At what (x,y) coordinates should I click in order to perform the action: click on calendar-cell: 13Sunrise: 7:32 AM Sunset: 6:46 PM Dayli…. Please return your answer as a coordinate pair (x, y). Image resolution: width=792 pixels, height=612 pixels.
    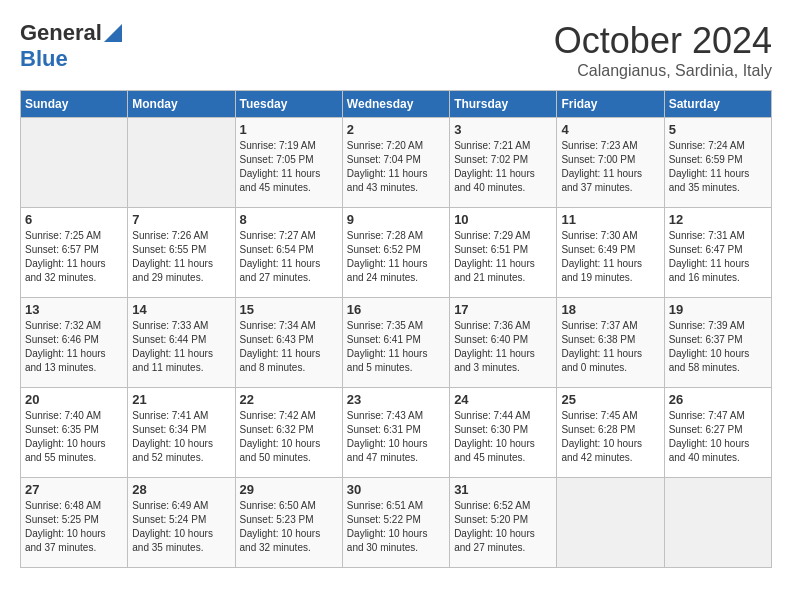
    Looking at the image, I should click on (74, 343).